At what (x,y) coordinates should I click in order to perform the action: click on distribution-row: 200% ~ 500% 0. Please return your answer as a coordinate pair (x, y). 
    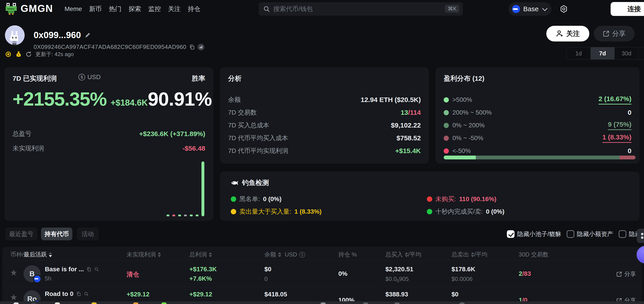
    Looking at the image, I should click on (538, 113).